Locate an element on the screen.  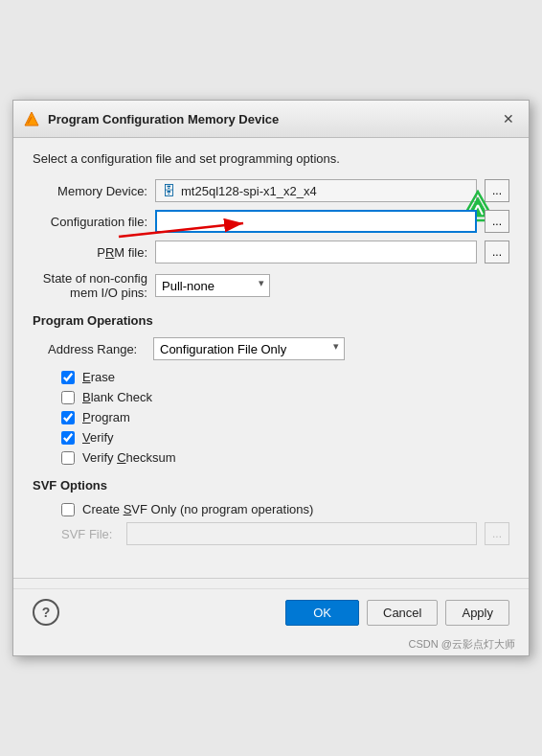
state-select: Pull-none Pull-up Pull-down is located at coordinates (213, 286).